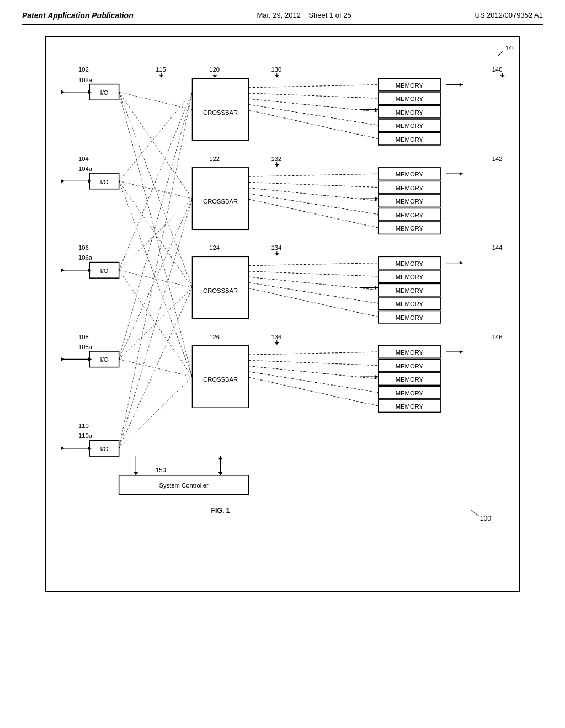 The width and height of the screenshot is (565, 728). Describe the element at coordinates (409, 393) in the screenshot. I see `memory-label-146-4: MEMORY` at that location.